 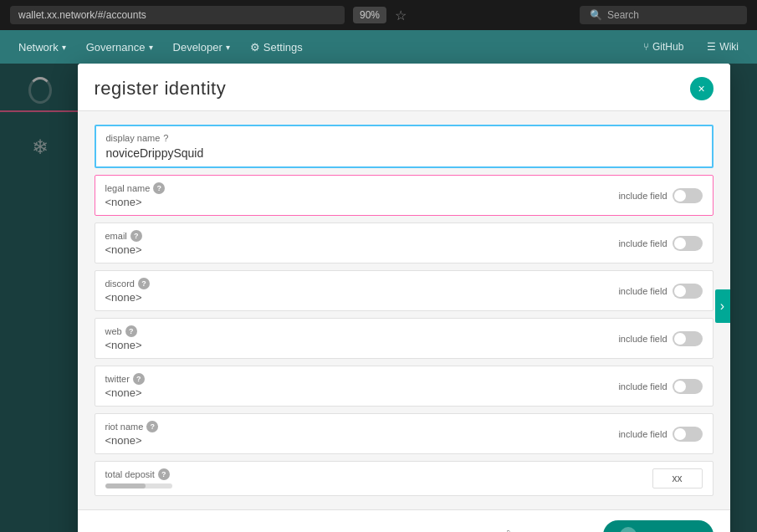 I want to click on riot-name-help-icon: ?, so click(x=152, y=427).